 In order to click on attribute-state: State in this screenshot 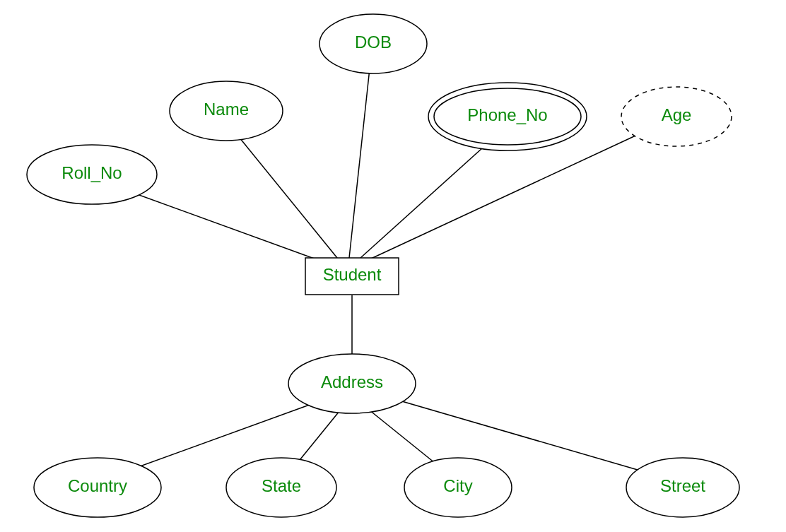, I will do `click(281, 487)`.